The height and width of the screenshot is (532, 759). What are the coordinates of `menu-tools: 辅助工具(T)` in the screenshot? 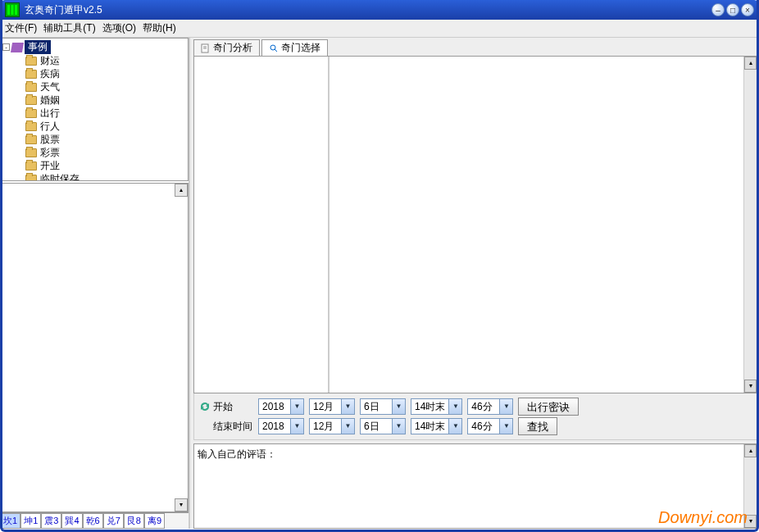 It's located at (69, 28).